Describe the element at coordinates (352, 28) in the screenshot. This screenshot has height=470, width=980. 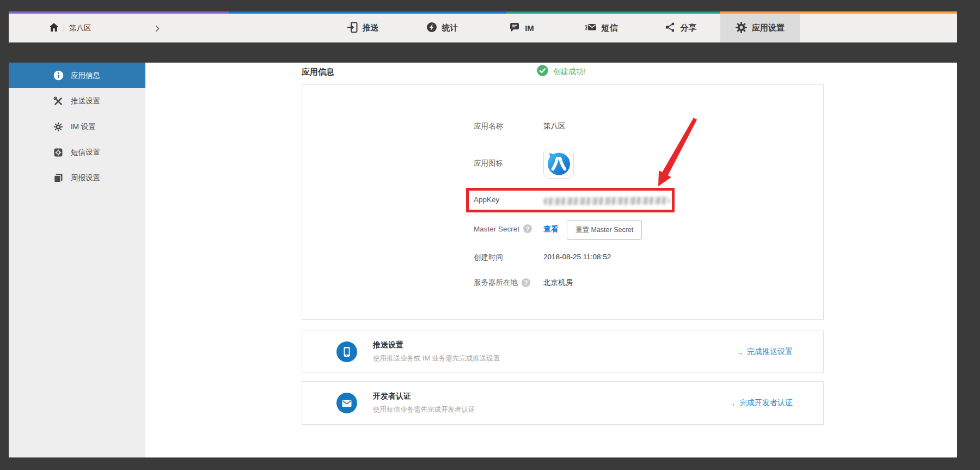
I see `push-icon` at that location.